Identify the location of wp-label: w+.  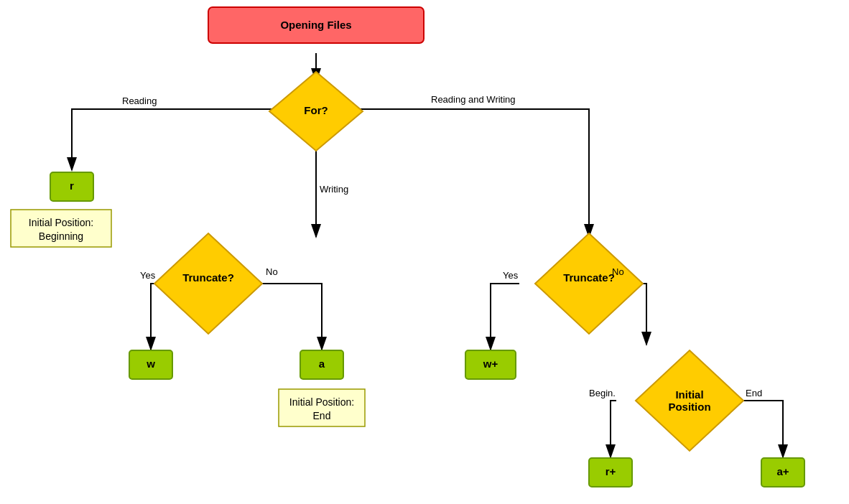
(491, 363).